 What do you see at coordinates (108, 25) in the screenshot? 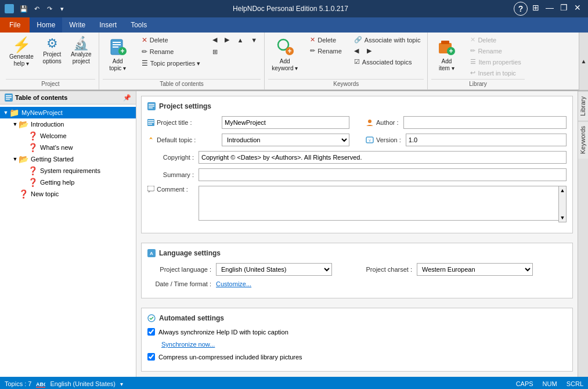
I see `menu-insert: Insert` at bounding box center [108, 25].